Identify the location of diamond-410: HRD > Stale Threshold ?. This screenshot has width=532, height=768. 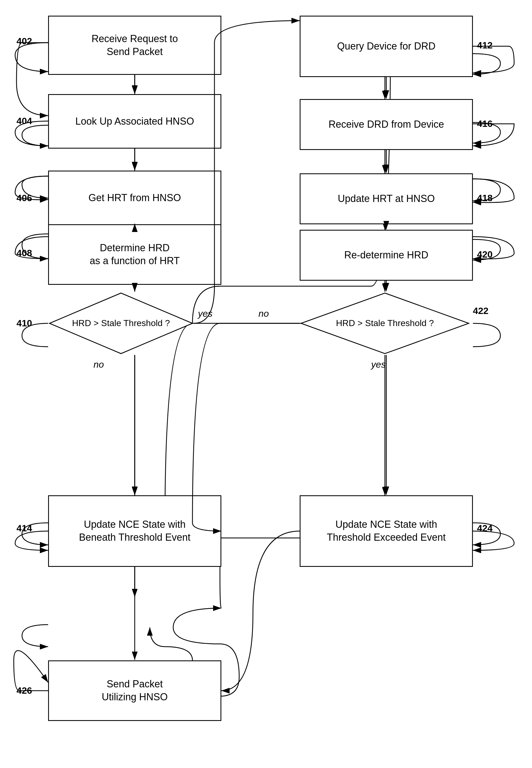
(121, 323).